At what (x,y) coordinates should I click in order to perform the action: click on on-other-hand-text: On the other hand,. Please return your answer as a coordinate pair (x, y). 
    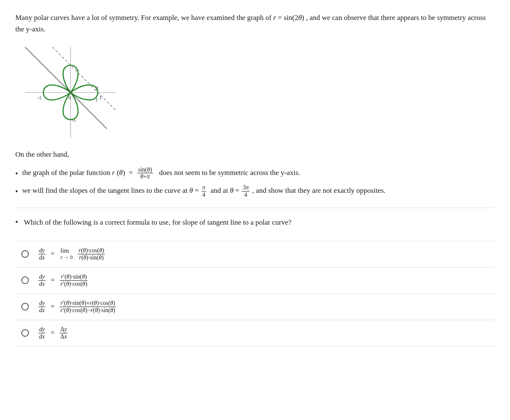
    Looking at the image, I should click on (255, 155).